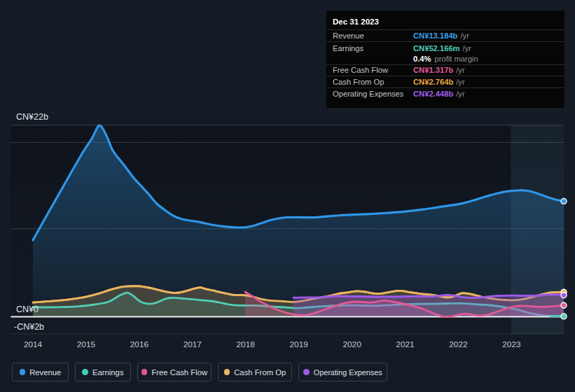 The image size is (575, 392). Describe the element at coordinates (299, 344) in the screenshot. I see `svg-text: 2019` at that location.